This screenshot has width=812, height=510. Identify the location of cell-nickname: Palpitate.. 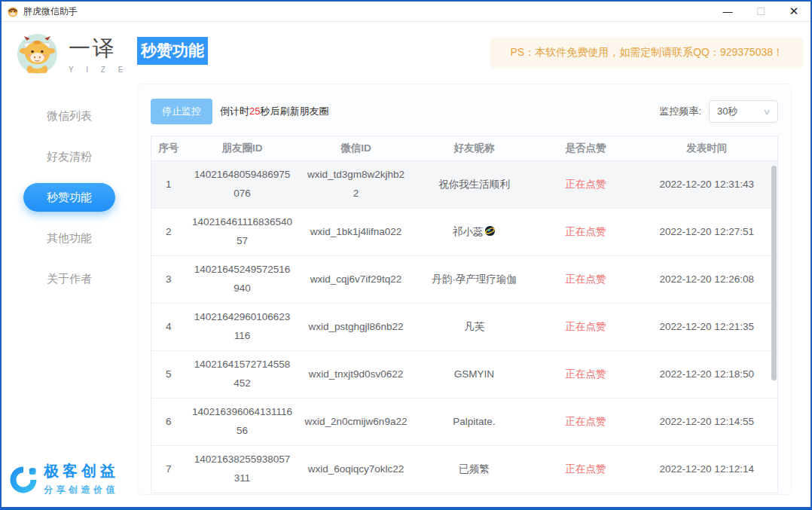
(475, 422).